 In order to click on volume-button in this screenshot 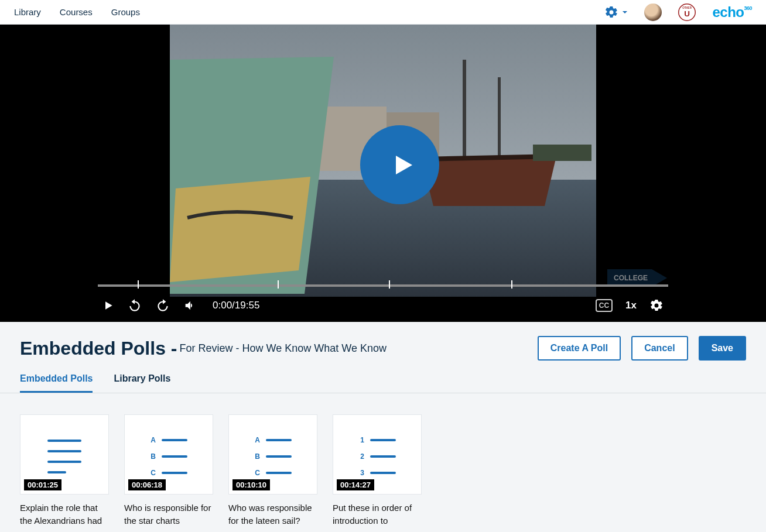, I will do `click(190, 306)`.